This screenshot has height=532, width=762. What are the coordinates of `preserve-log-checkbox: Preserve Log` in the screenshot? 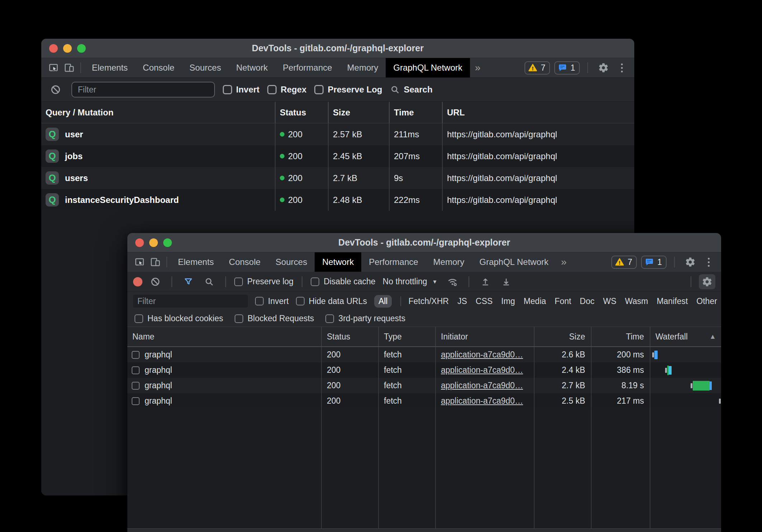 It's located at (348, 90).